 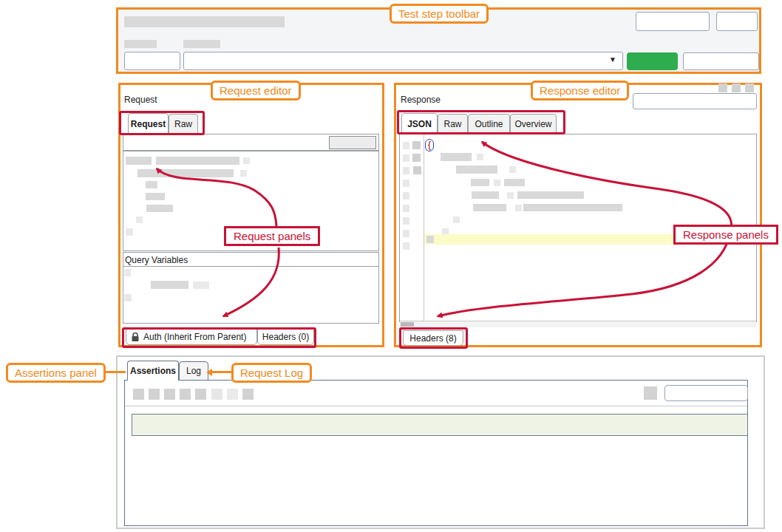 What do you see at coordinates (191, 337) in the screenshot?
I see `tab-auth: Auth (Inherit From Parent)` at bounding box center [191, 337].